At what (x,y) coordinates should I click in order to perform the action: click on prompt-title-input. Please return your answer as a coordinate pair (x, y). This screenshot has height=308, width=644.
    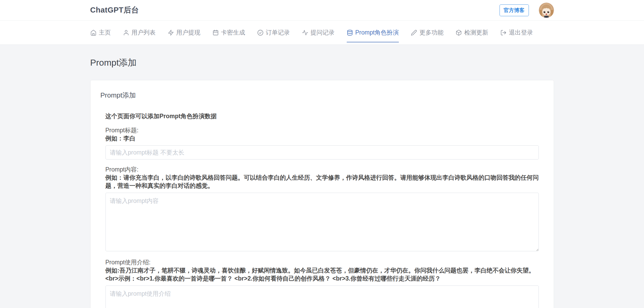
    Looking at the image, I should click on (322, 152).